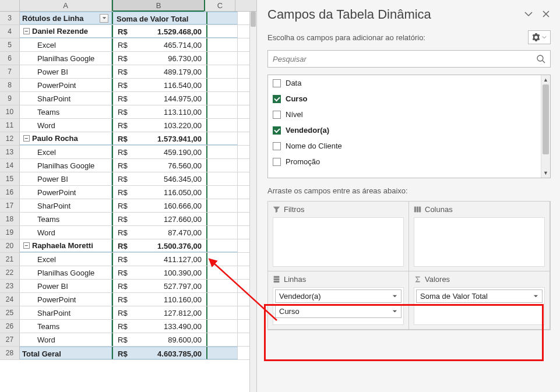 The image size is (560, 392). I want to click on field-pill: Soma de Valor Total, so click(479, 296).